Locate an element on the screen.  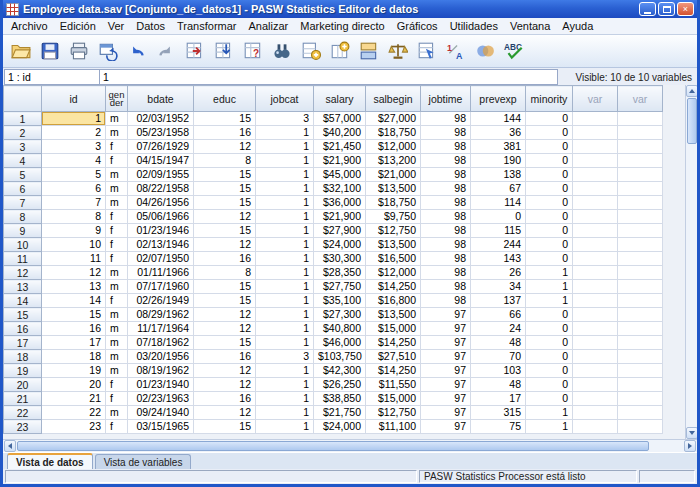
cell: $21,750 is located at coordinates (340, 413).